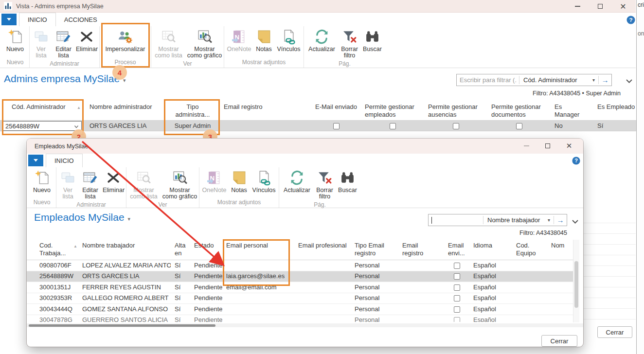 The image size is (644, 354). What do you see at coordinates (301, 266) in the screenshot?
I see `table-row: 09080706FLOPEZ ALVALEZ MARIA ANTONIASíPe…` at bounding box center [301, 266].